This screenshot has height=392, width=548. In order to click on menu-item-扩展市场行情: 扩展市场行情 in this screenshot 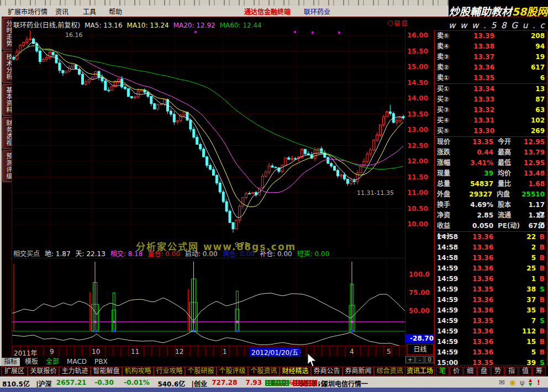, I will do `click(28, 11)`.